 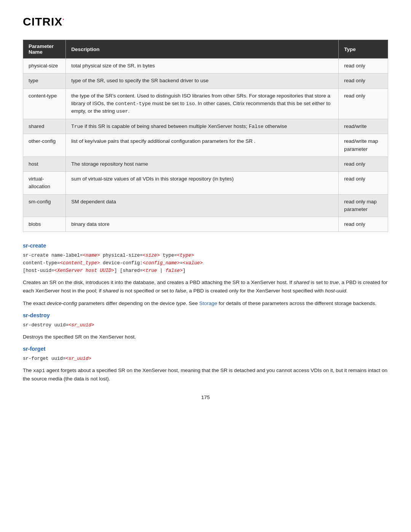 What do you see at coordinates (202, 50) in the screenshot?
I see `col-header-desc: Description` at bounding box center [202, 50].